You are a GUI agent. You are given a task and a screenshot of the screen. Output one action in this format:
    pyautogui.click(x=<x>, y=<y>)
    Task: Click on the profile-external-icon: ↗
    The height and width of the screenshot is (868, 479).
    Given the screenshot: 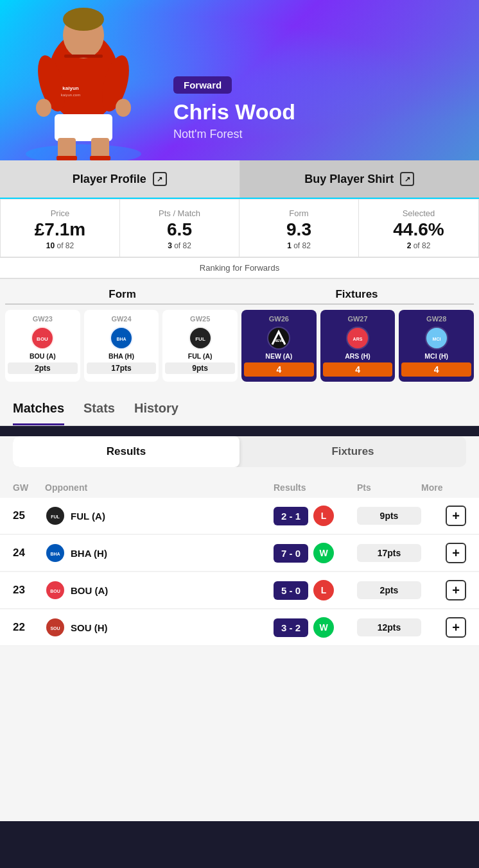 What is the action you would take?
    pyautogui.click(x=160, y=179)
    